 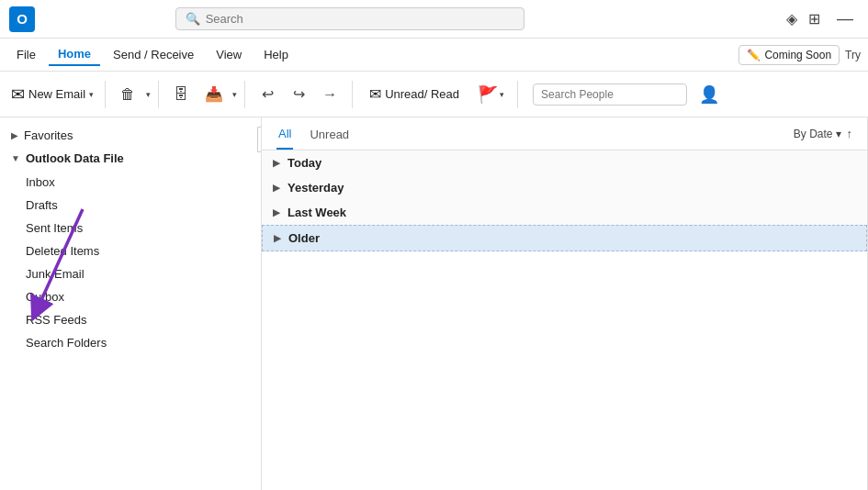 I want to click on sidebar-folder-rss: RSS Feeds, so click(x=130, y=319).